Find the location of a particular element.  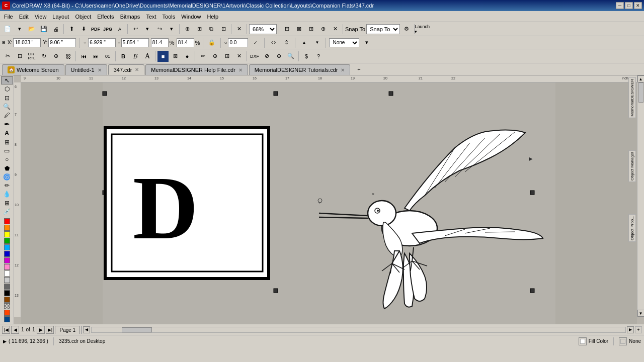

launch-button: Launch ▾ is located at coordinates (422, 29).